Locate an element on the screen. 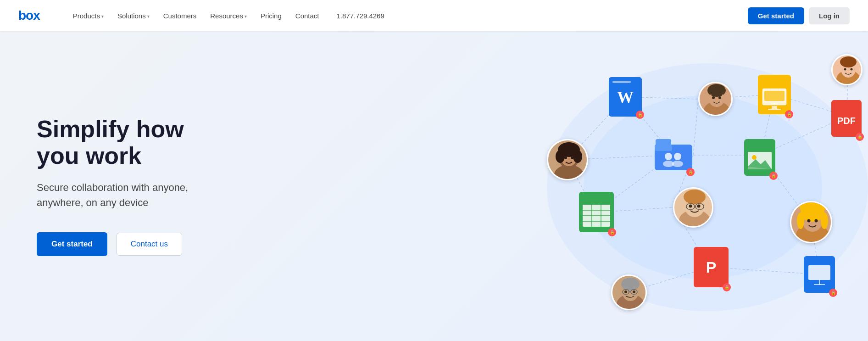 The height and width of the screenshot is (341, 868). powerpoint-icon-svg: P is located at coordinates (711, 267).